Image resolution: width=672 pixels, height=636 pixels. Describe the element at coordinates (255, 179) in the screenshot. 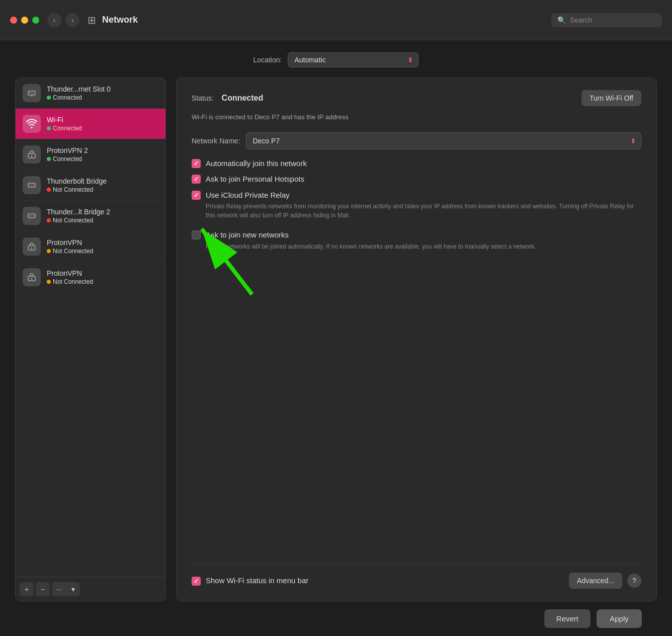

I see `personal-hotspot-label: Ask to join Personal Hotspots` at that location.